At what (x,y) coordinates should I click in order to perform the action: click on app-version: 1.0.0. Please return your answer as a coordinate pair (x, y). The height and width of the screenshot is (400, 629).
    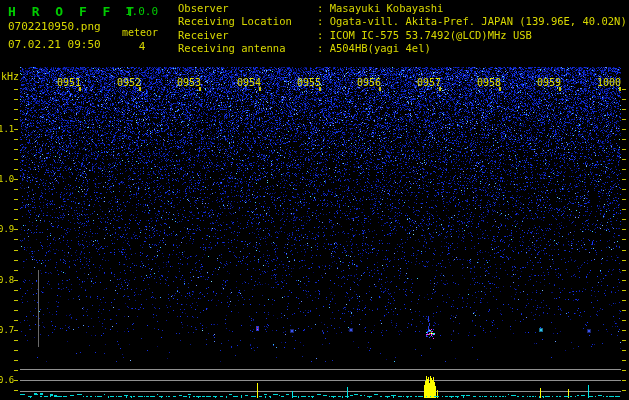
    Looking at the image, I should click on (142, 12).